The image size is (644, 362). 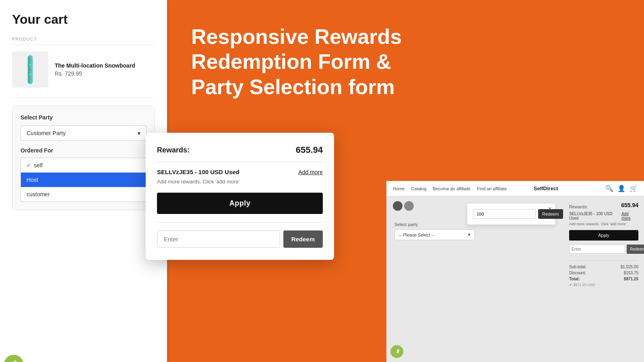 I want to click on rewards-header: Rewards: 655.94, so click(x=240, y=150).